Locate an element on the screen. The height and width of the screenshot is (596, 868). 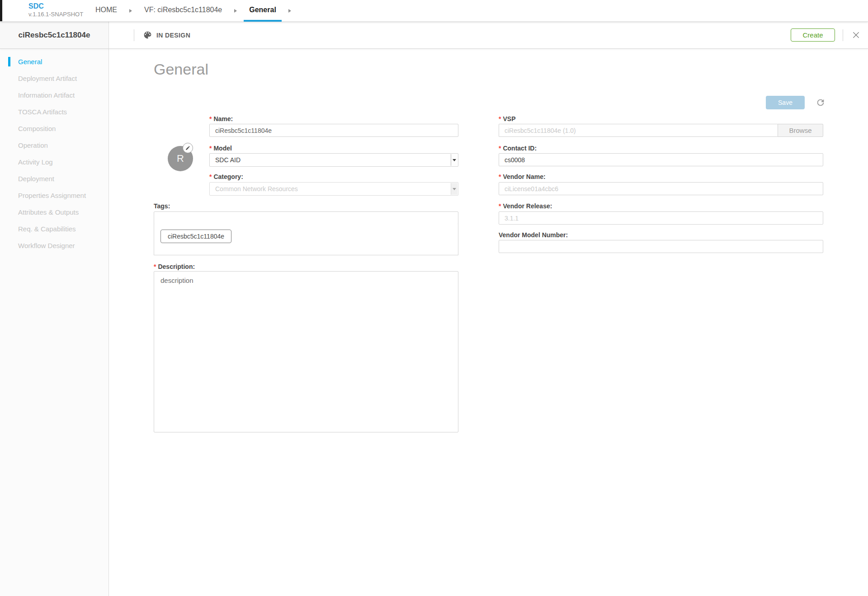
sidebar-item-attributes-outputs: Attributes & Outputs is located at coordinates (54, 212).